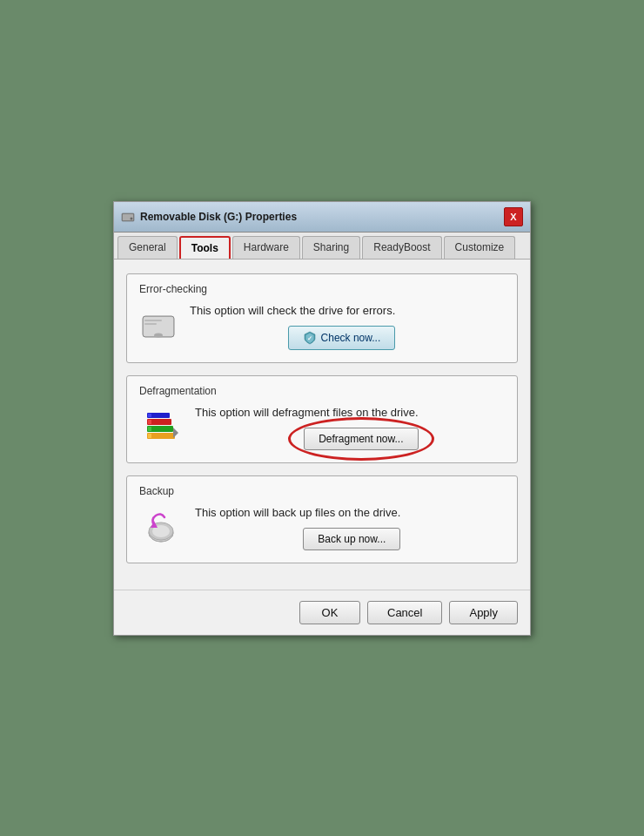 The width and height of the screenshot is (644, 836). I want to click on footer: OK Cancel Apply, so click(322, 612).